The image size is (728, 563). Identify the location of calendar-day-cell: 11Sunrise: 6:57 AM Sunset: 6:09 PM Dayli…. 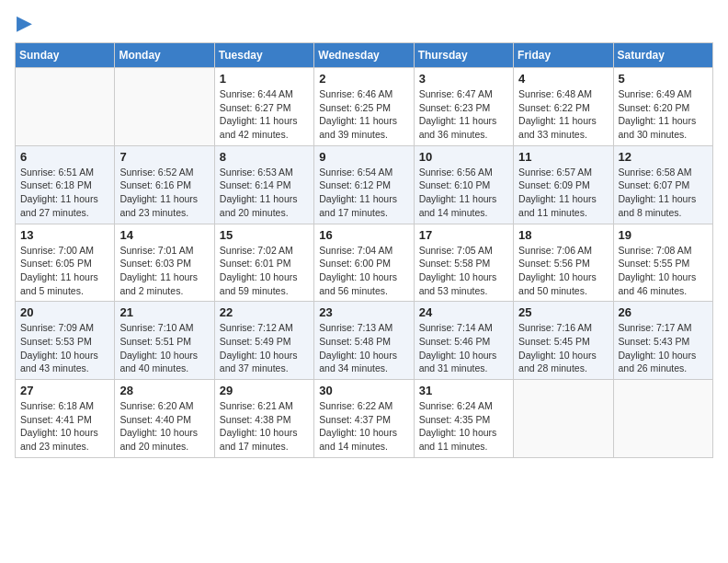
(563, 184).